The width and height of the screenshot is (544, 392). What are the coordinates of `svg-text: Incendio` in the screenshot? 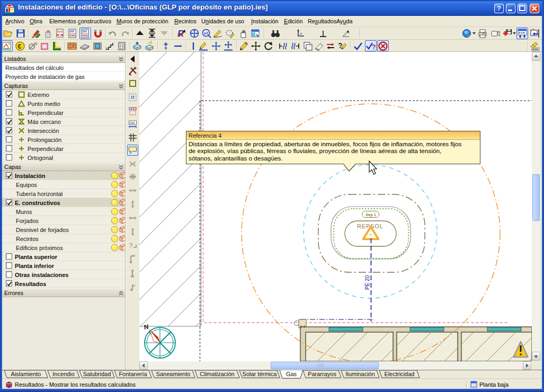 It's located at (64, 374).